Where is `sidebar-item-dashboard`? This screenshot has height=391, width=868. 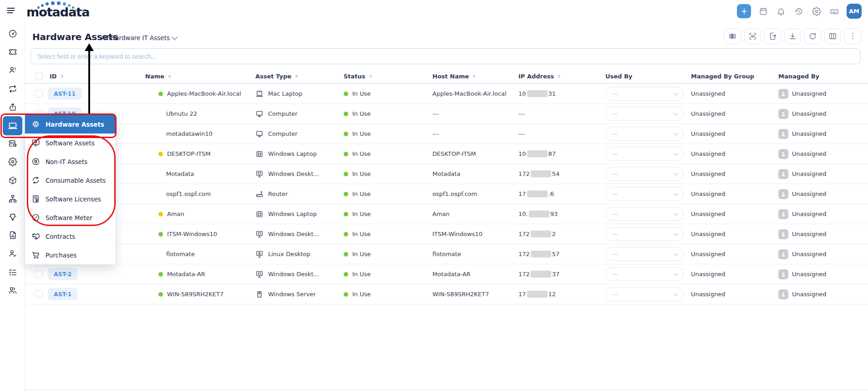 sidebar-item-dashboard is located at coordinates (13, 34).